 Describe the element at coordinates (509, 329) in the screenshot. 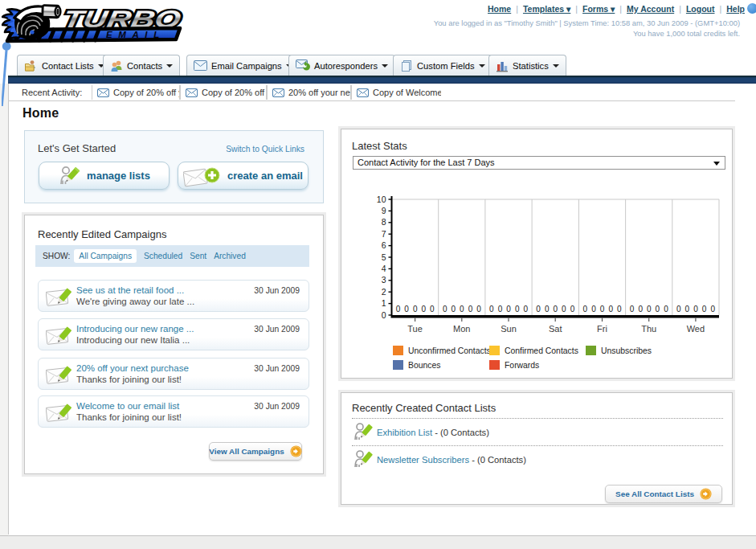

I see `svg-text: Sun` at that location.